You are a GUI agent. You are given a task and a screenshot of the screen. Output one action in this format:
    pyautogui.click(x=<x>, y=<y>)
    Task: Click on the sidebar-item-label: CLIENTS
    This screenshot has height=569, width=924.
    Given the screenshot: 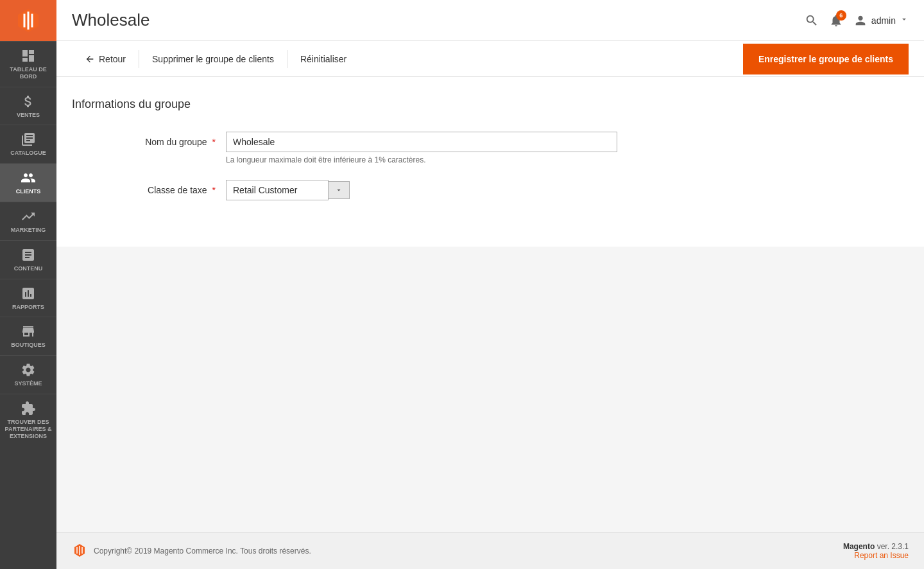 What is the action you would take?
    pyautogui.click(x=28, y=191)
    